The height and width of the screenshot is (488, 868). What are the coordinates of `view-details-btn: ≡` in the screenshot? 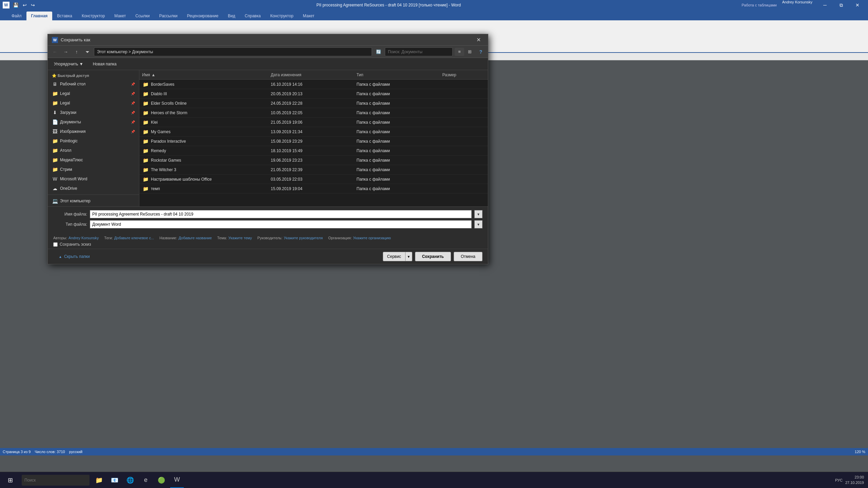 It's located at (459, 52).